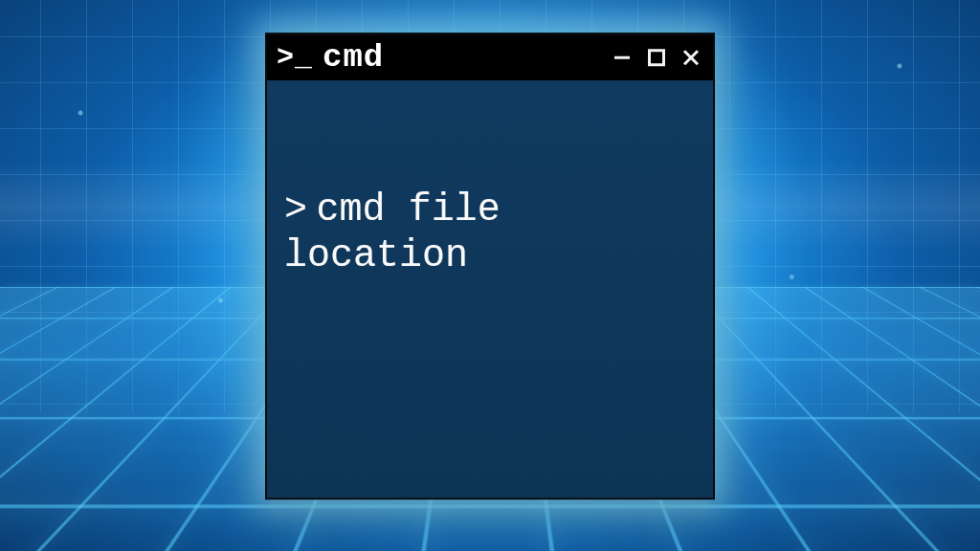  Describe the element at coordinates (296, 210) in the screenshot. I see `prompt-symbol: >` at that location.